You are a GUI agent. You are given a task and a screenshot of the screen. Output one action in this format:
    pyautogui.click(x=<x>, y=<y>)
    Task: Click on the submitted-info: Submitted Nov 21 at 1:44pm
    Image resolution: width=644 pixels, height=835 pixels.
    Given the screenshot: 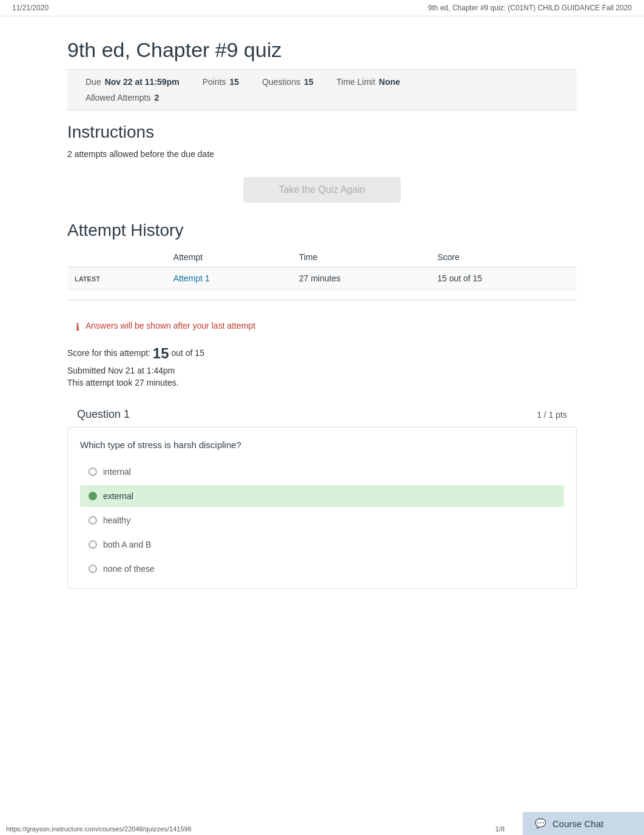 What is the action you would take?
    pyautogui.click(x=322, y=371)
    